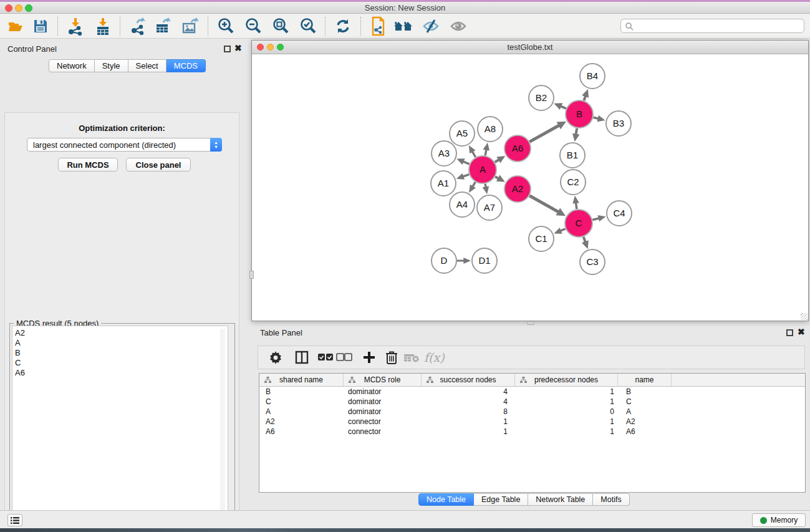  I want to click on tab-mcds: MCDS, so click(186, 66).